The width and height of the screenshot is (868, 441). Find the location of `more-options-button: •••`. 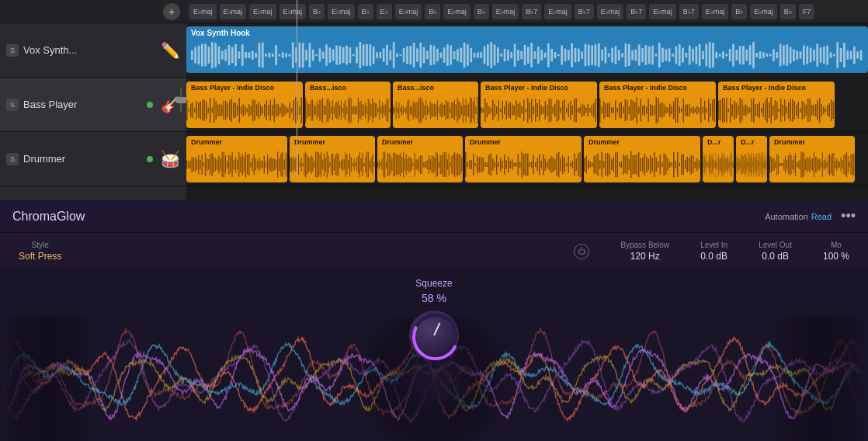

more-options-button: ••• is located at coordinates (848, 216).